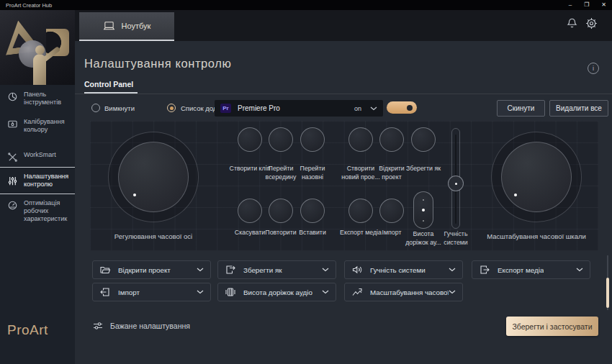 The width and height of the screenshot is (612, 364). What do you see at coordinates (153, 177) in the screenshot?
I see `left-dial-knob` at bounding box center [153, 177].